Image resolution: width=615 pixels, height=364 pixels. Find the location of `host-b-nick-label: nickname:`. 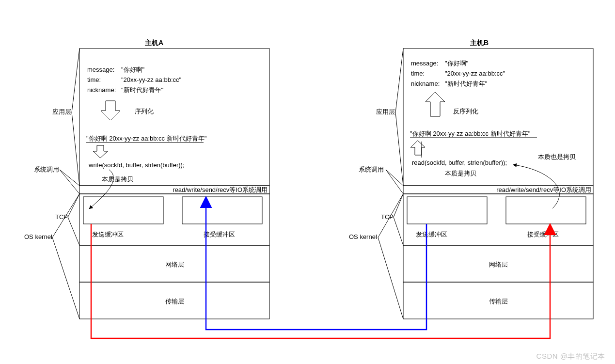

host-b-nick-label: nickname: is located at coordinates (426, 83).